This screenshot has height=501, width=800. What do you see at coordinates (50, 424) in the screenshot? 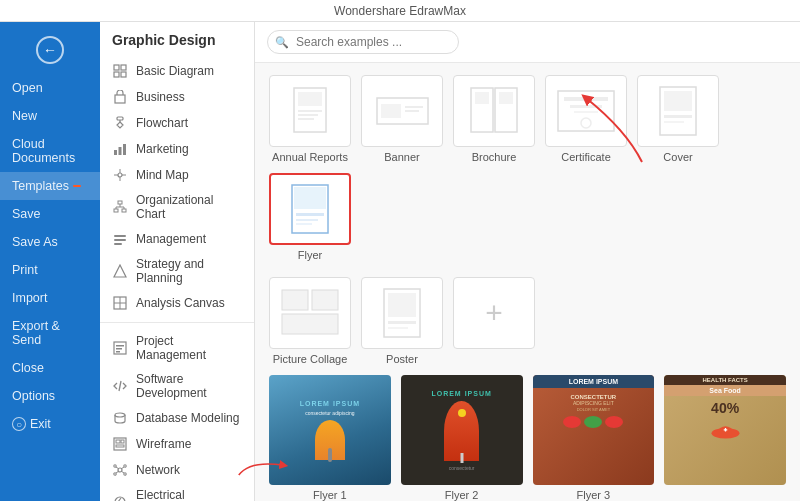
I see `sidebar-item-exit: ○ Exit` at bounding box center [50, 424].